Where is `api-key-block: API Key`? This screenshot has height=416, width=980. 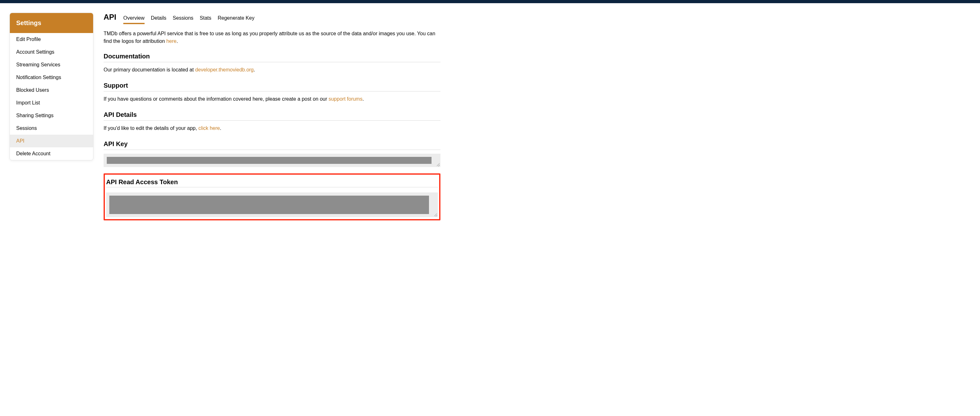 api-key-block: API Key is located at coordinates (272, 154).